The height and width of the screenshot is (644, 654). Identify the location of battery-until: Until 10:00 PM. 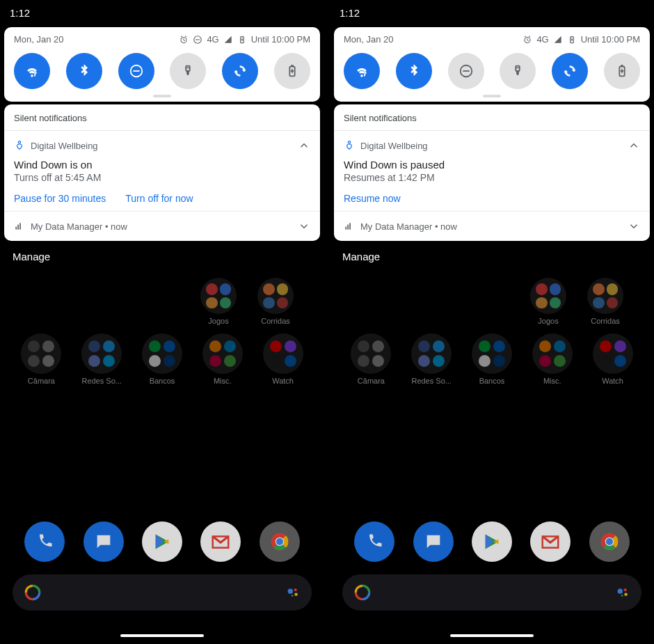
(611, 39).